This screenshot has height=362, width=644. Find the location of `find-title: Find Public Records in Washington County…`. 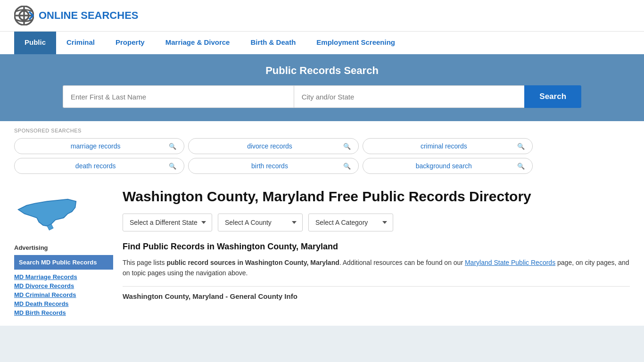

find-title: Find Public Records in Washington County… is located at coordinates (376, 247).